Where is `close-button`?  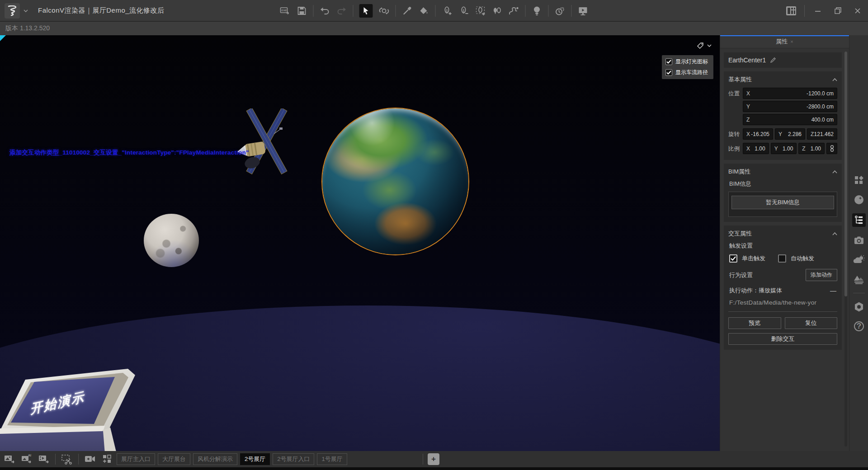 close-button is located at coordinates (858, 11).